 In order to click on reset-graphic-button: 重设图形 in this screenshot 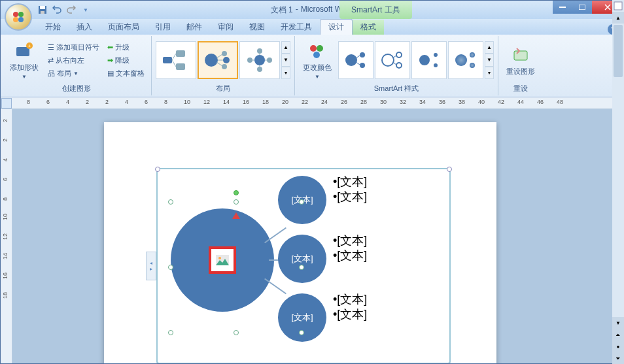, I will do `click(521, 60)`.